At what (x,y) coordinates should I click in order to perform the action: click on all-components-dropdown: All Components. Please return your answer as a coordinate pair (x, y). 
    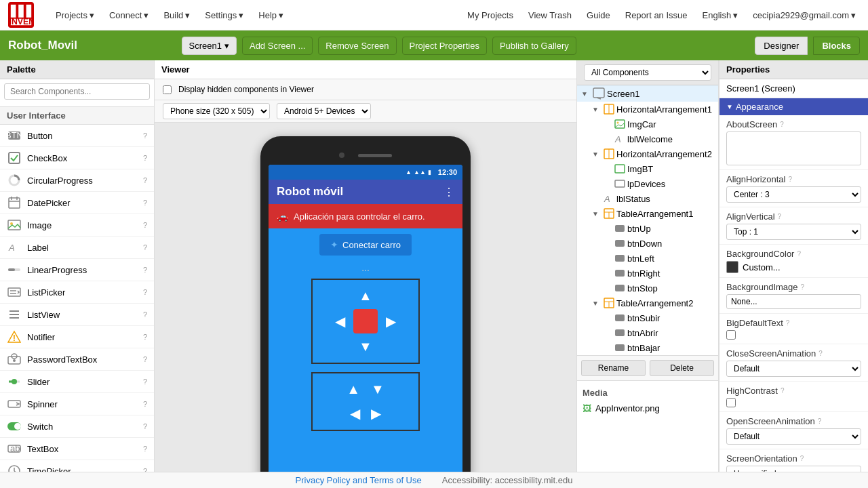
    Looking at the image, I should click on (648, 73).